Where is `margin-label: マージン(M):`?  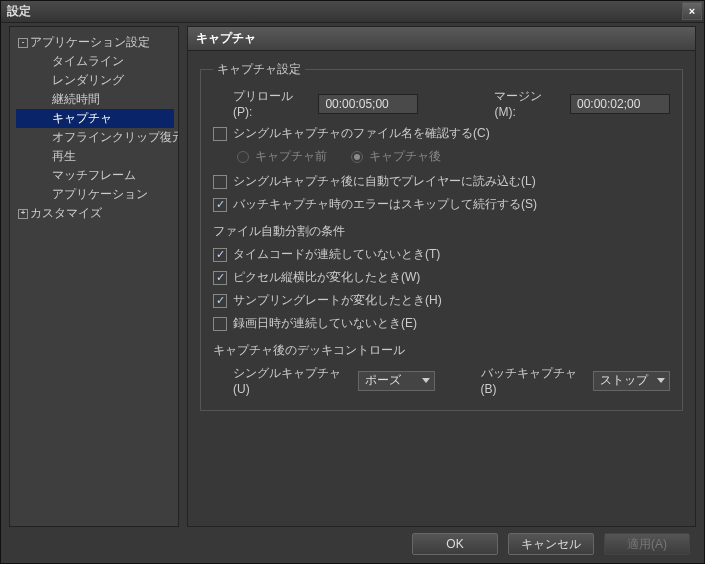 margin-label: マージン(M): is located at coordinates (528, 104).